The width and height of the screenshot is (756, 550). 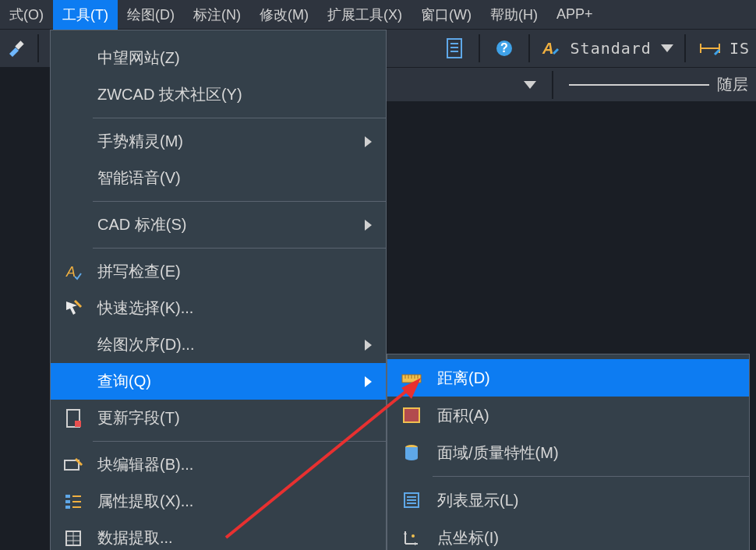 I want to click on linetype-selector: 随层, so click(x=659, y=84).